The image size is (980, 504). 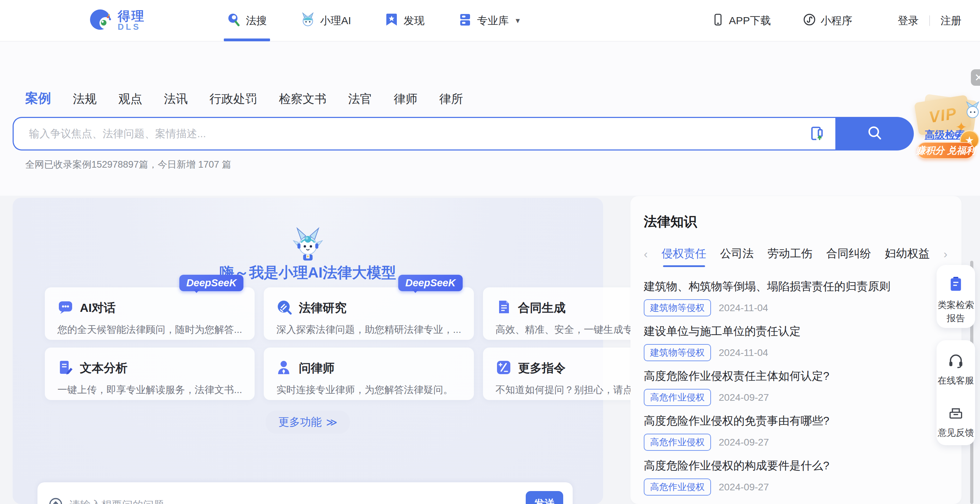 I want to click on tab-labor-injury: 劳动工伤, so click(x=790, y=254).